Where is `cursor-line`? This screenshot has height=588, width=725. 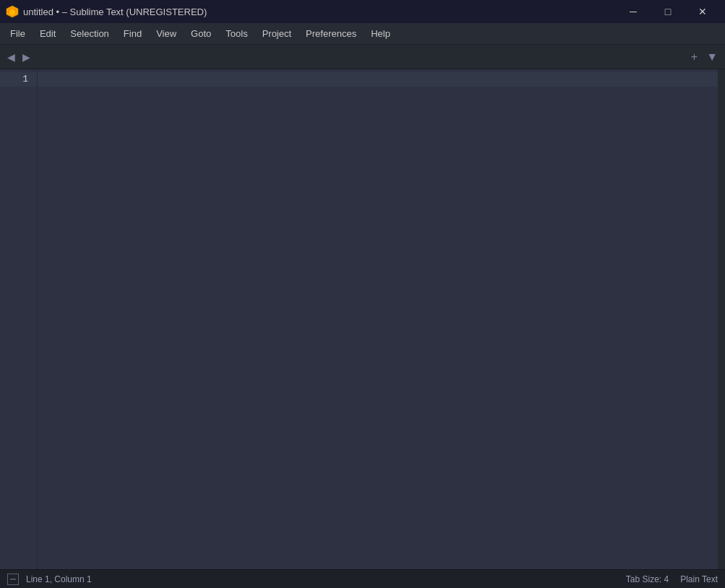 cursor-line is located at coordinates (377, 79).